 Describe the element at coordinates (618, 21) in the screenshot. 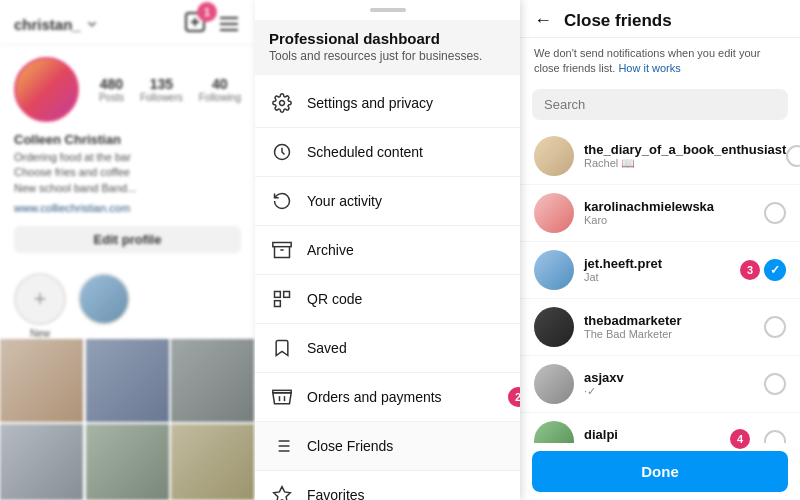

I see `close-friends-title: Close friends` at that location.